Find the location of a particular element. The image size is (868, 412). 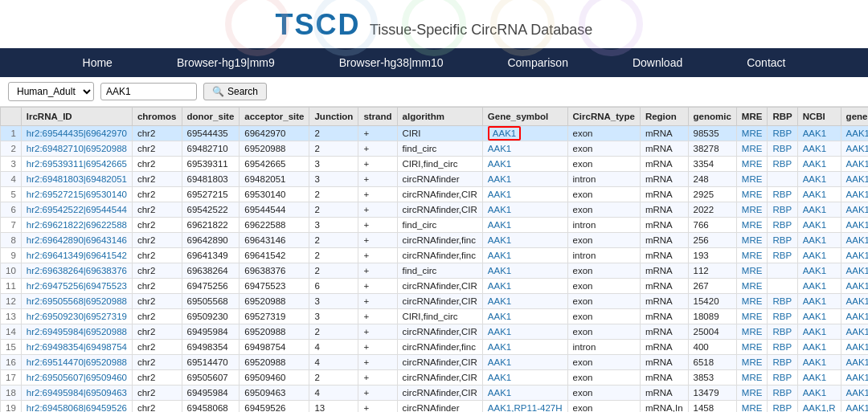

id-cell: hr2:69514470|69520988 is located at coordinates (76, 363).